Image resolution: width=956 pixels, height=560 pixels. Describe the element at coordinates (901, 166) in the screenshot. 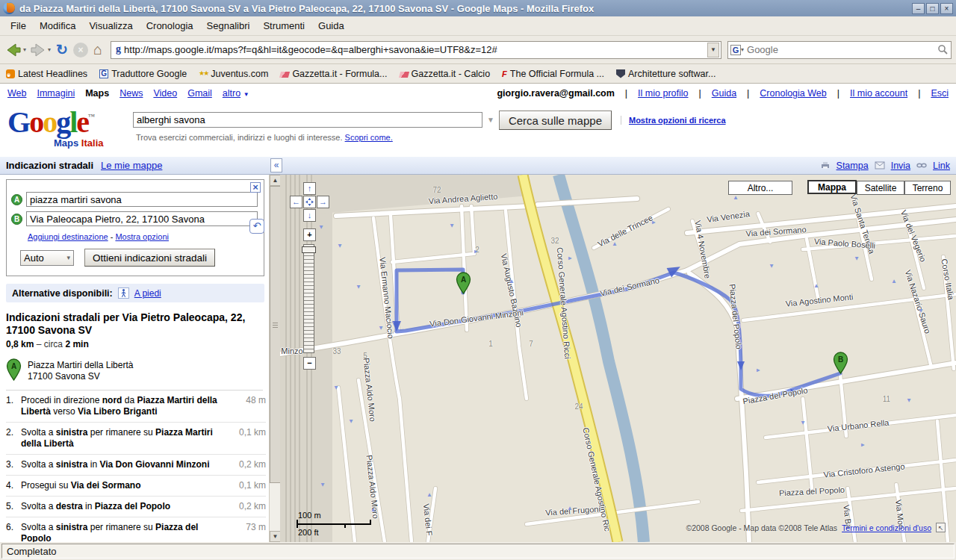

I see `send-link: Invia` at that location.